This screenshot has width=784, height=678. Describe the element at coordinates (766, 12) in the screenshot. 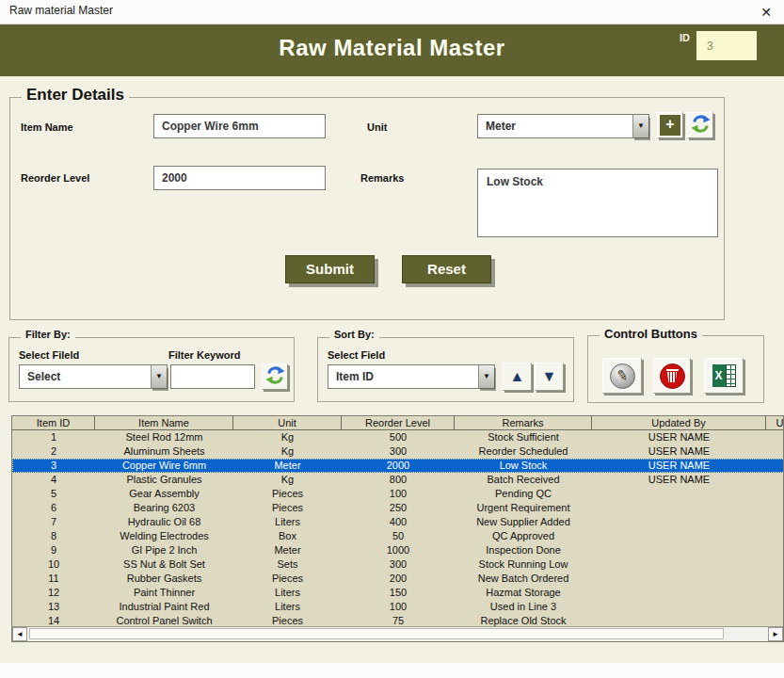

I see `close-icon: ✕` at that location.